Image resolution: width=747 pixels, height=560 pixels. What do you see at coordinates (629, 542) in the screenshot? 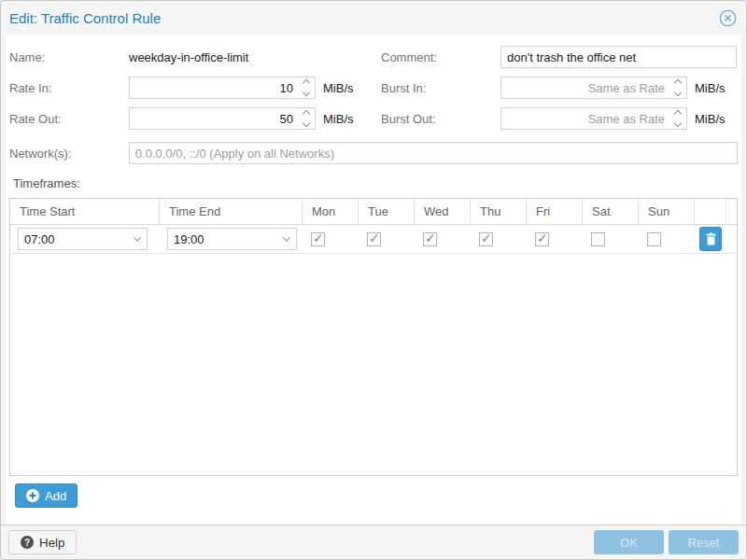
I see `ok-button: OK` at bounding box center [629, 542].